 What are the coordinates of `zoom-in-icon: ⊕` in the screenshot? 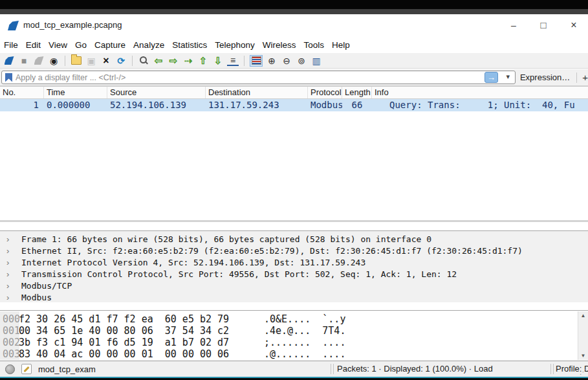 It's located at (272, 61).